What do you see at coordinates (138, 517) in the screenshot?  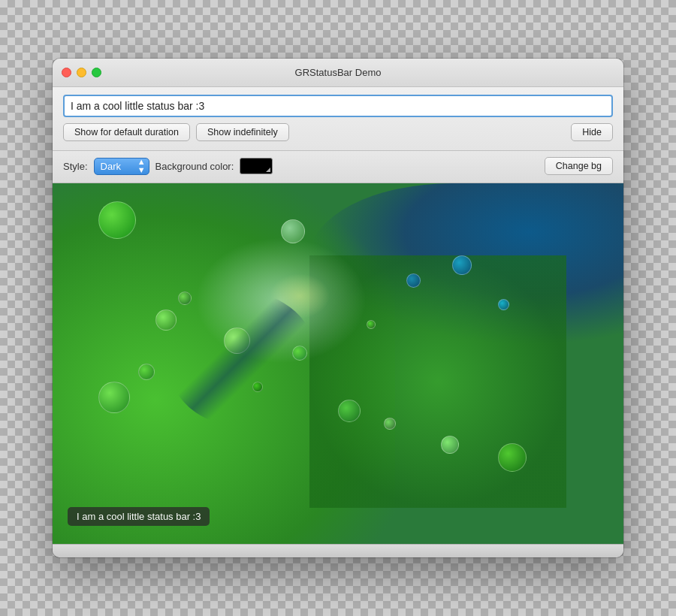 I see `status-bar-text: I am a cool little status bar :3` at bounding box center [138, 517].